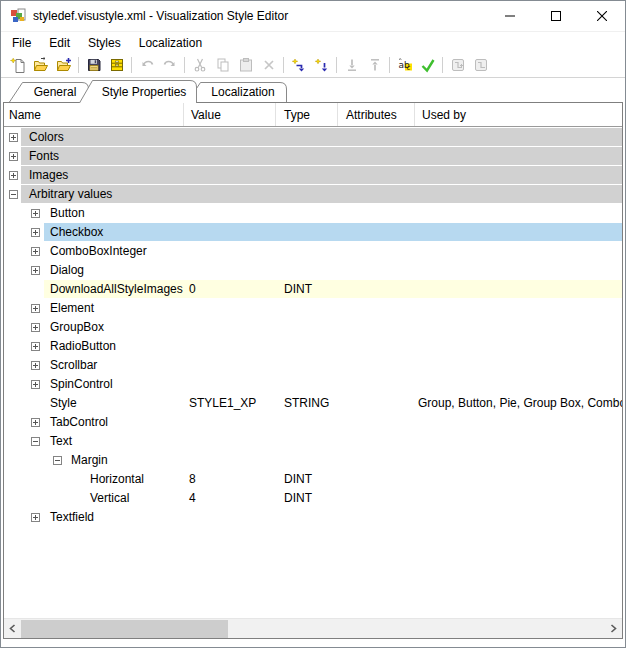 The width and height of the screenshot is (626, 648). Describe the element at coordinates (94, 65) in the screenshot. I see `save-button` at that location.